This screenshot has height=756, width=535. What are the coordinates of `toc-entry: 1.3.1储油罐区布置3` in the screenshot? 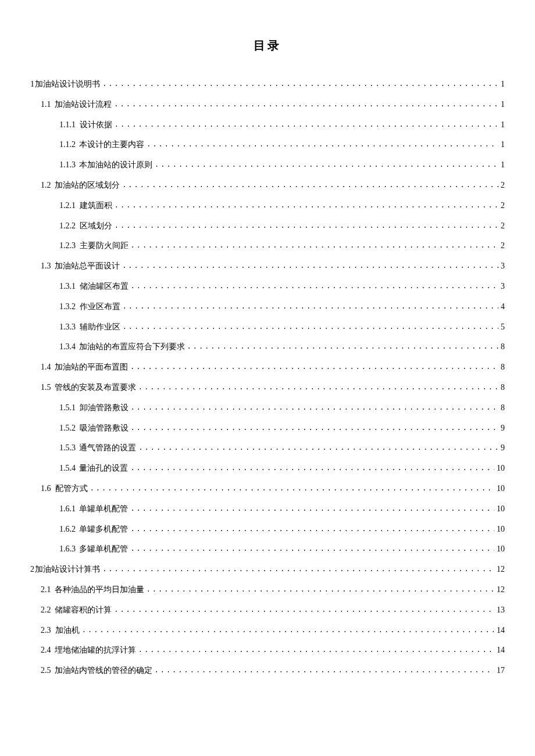 It's located at (268, 287).